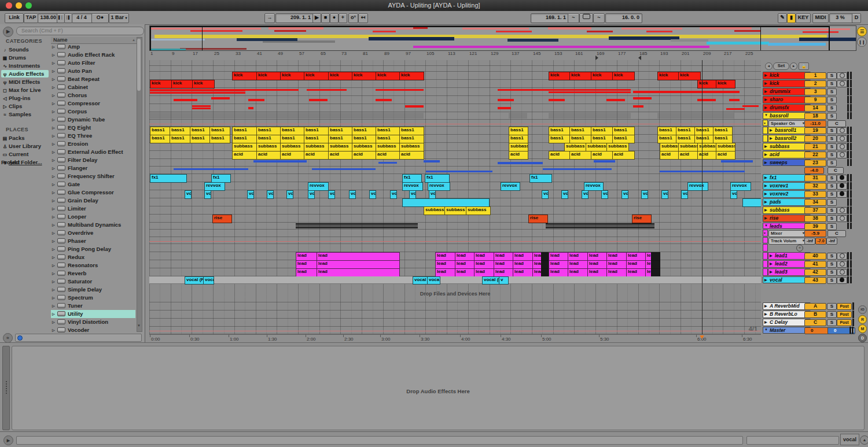  I want to click on clip-lead2, so click(545, 265).